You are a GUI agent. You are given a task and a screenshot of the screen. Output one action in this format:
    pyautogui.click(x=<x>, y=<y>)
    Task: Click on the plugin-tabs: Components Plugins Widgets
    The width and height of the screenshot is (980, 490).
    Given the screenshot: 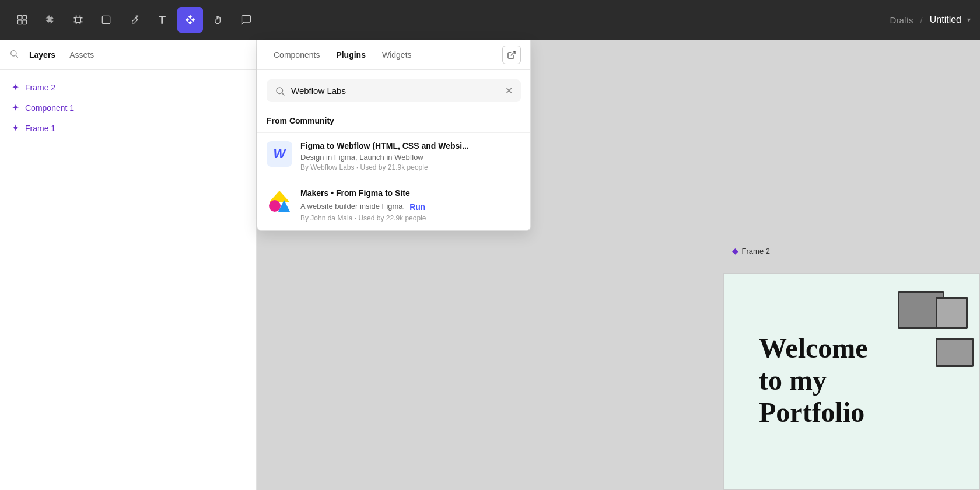 What is the action you would take?
    pyautogui.click(x=394, y=55)
    